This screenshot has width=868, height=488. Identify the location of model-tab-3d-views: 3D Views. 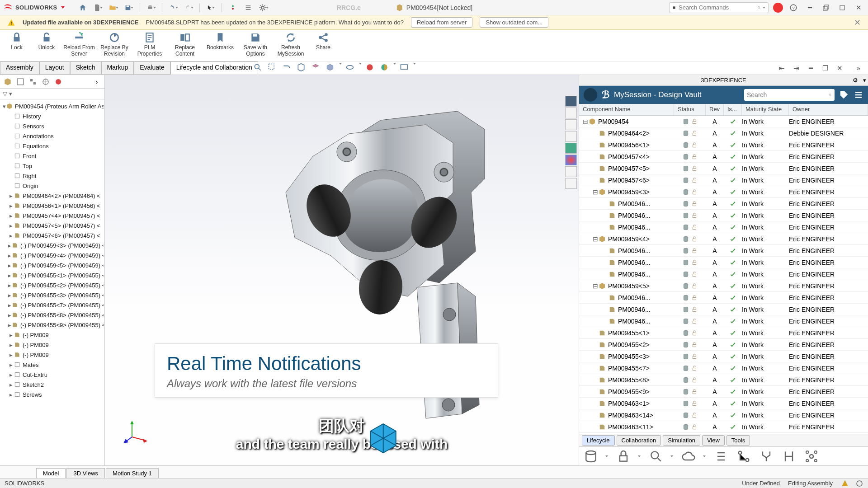
(86, 473).